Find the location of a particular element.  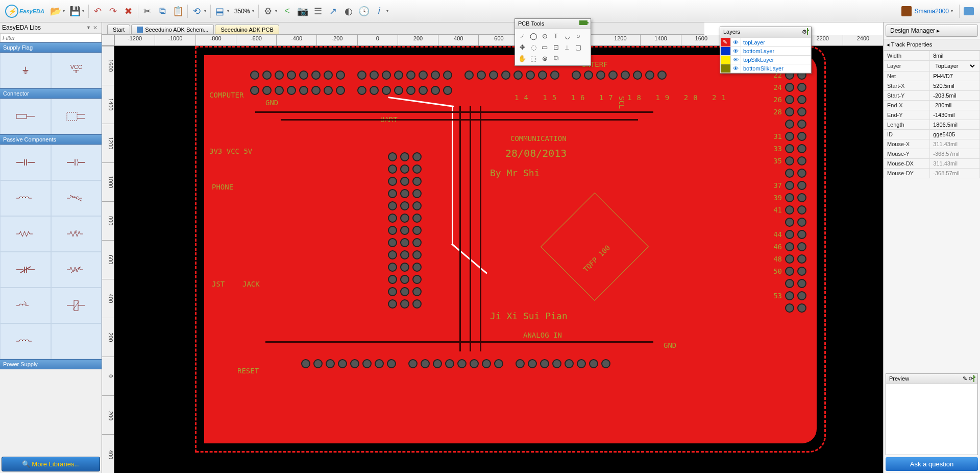

tool-pan: ✋ is located at coordinates (522, 58).